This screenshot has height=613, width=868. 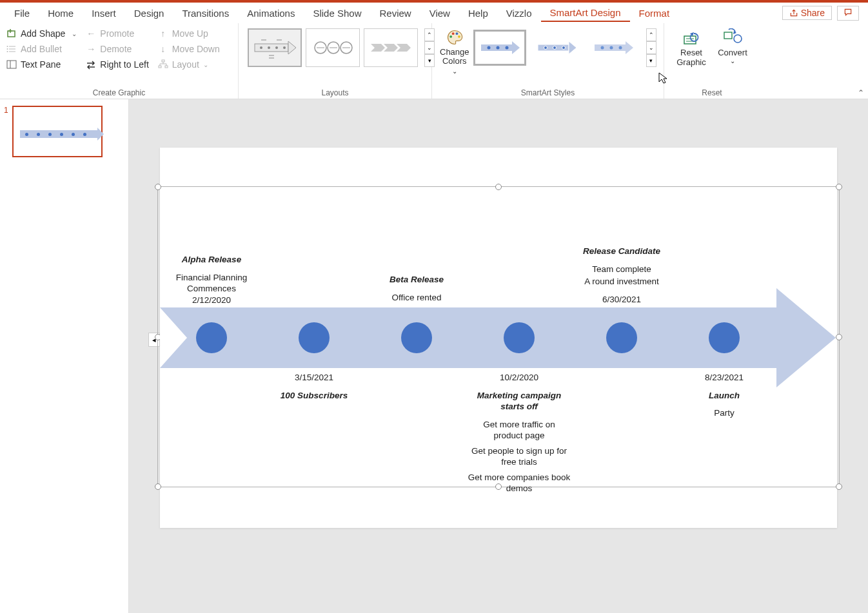 I want to click on comments-button, so click(x=848, y=13).